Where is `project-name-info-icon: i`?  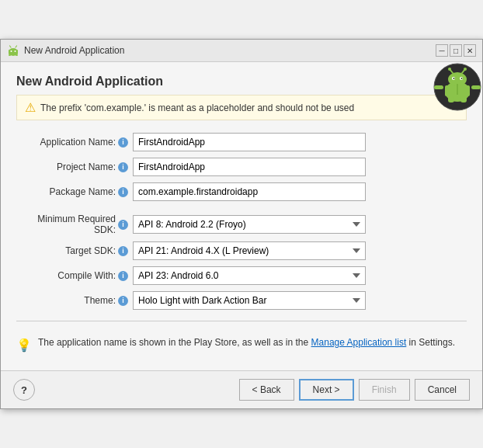 project-name-info-icon: i is located at coordinates (123, 168).